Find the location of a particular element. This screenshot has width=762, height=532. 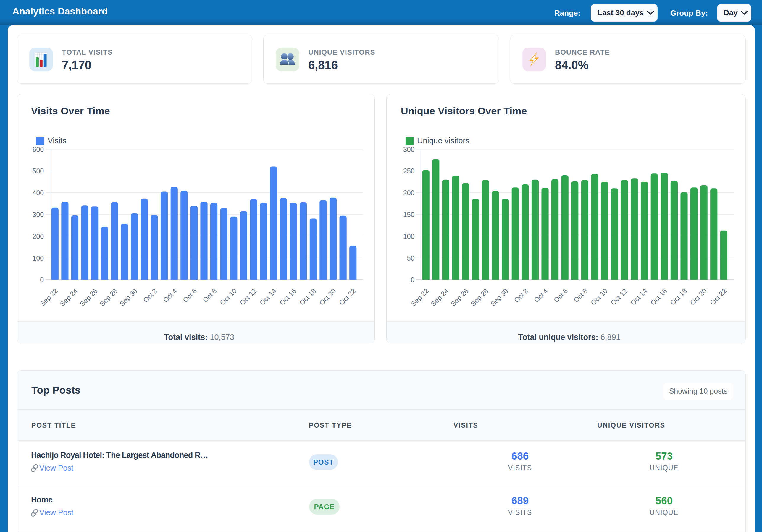

svg-text: 600 is located at coordinates (38, 150).